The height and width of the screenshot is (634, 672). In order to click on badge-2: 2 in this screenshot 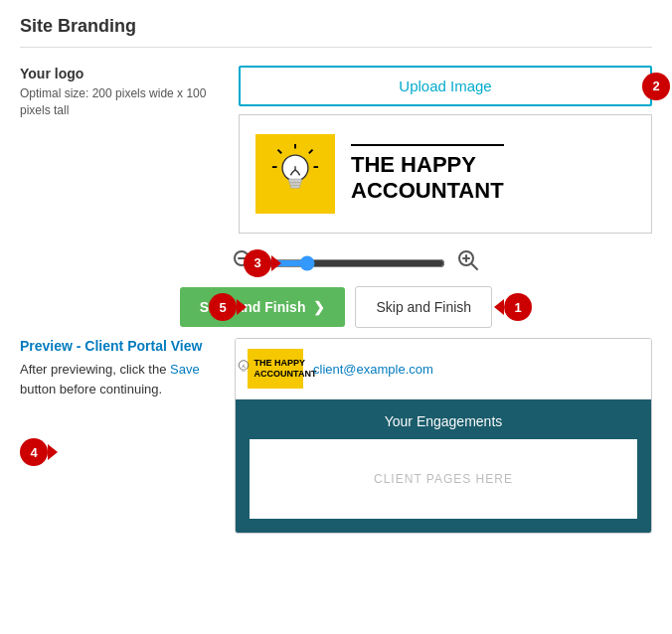, I will do `click(656, 86)`.